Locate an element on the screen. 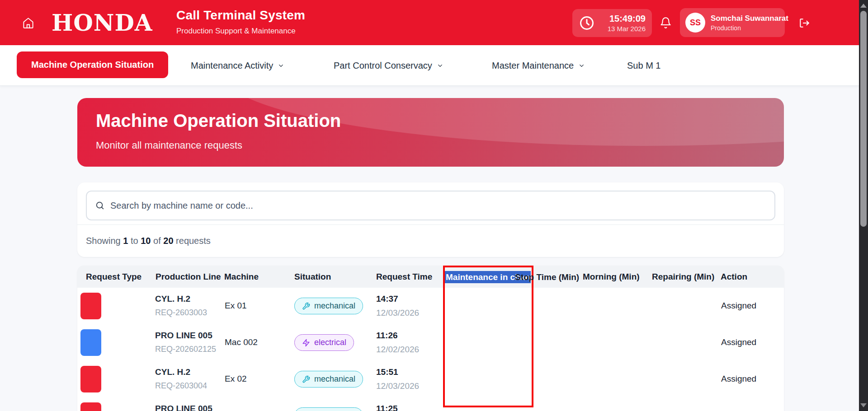  honda-logo: HONDA is located at coordinates (102, 23).